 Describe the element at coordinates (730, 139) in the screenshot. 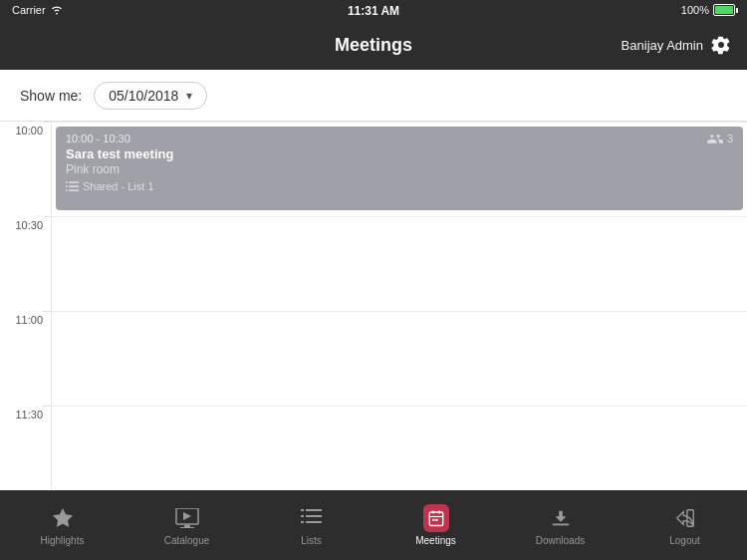

I see `attendees-count: 3` at that location.